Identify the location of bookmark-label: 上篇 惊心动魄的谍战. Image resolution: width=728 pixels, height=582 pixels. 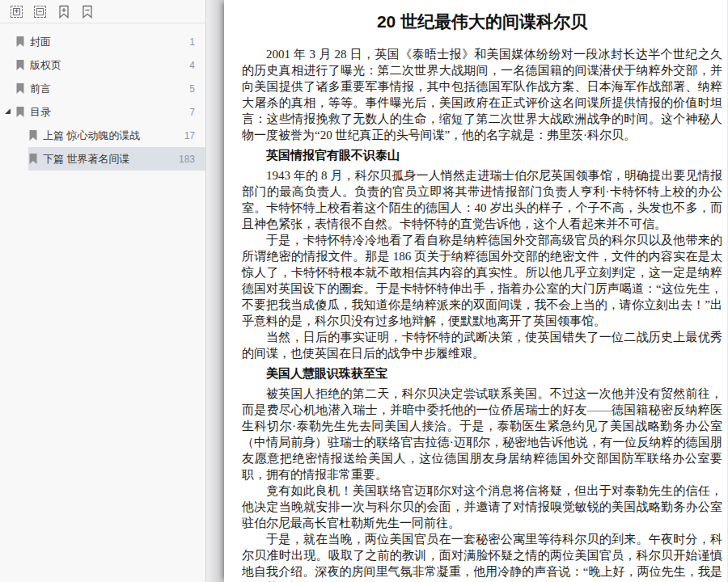
(112, 136).